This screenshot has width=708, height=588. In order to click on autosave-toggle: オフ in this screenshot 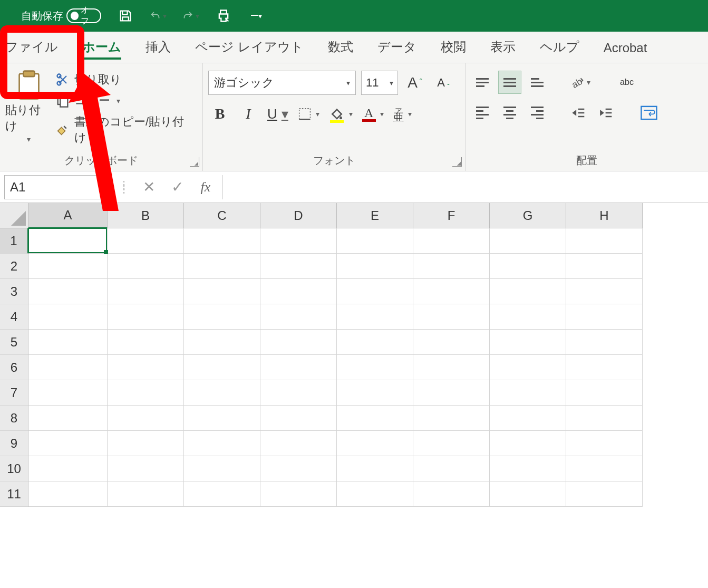, I will do `click(84, 16)`.